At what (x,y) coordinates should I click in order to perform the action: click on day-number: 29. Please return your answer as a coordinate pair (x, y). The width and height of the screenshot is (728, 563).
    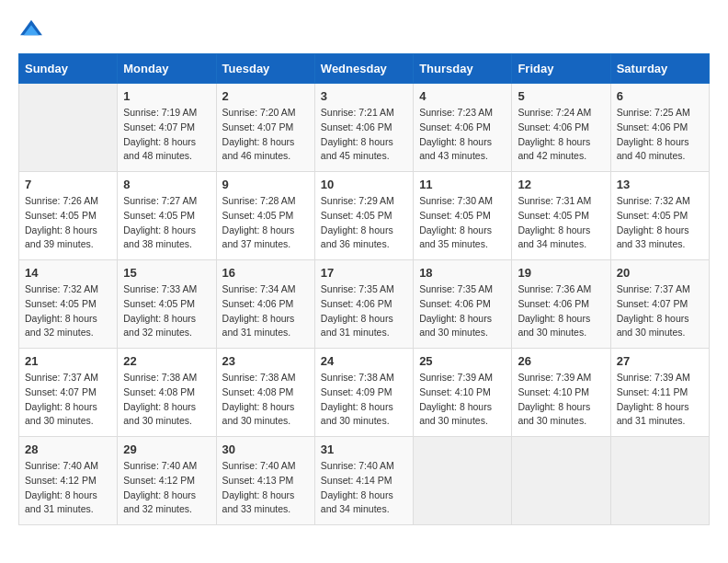
    Looking at the image, I should click on (166, 449).